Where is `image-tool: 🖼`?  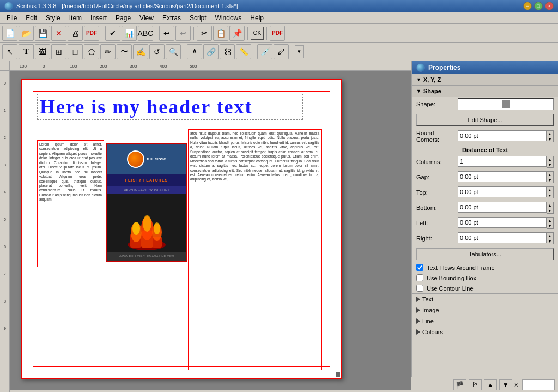
image-tool: 🖼 is located at coordinates (43, 52).